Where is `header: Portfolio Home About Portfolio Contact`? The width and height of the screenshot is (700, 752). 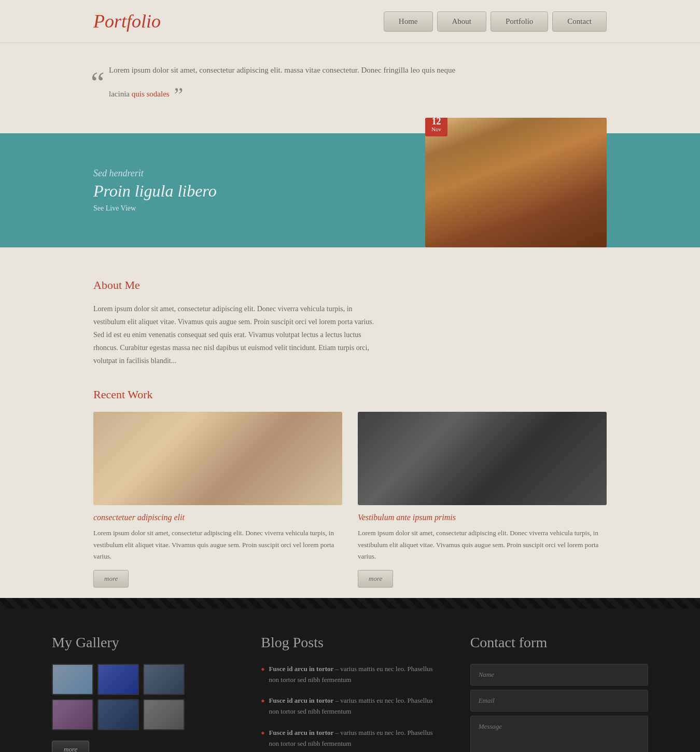 header: Portfolio Home About Portfolio Contact is located at coordinates (350, 22).